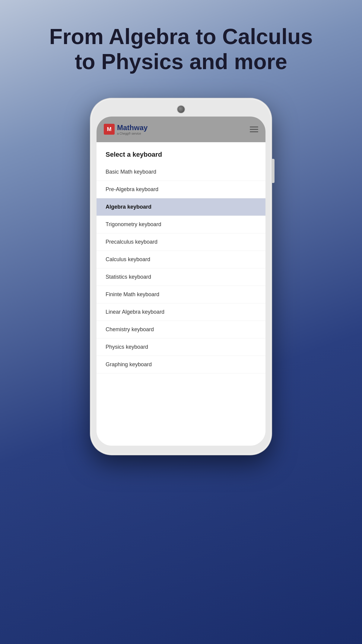 Image resolution: width=362 pixels, height=644 pixels. What do you see at coordinates (181, 347) in the screenshot?
I see `keyboard-list-item-physics: Physics keyboard` at bounding box center [181, 347].